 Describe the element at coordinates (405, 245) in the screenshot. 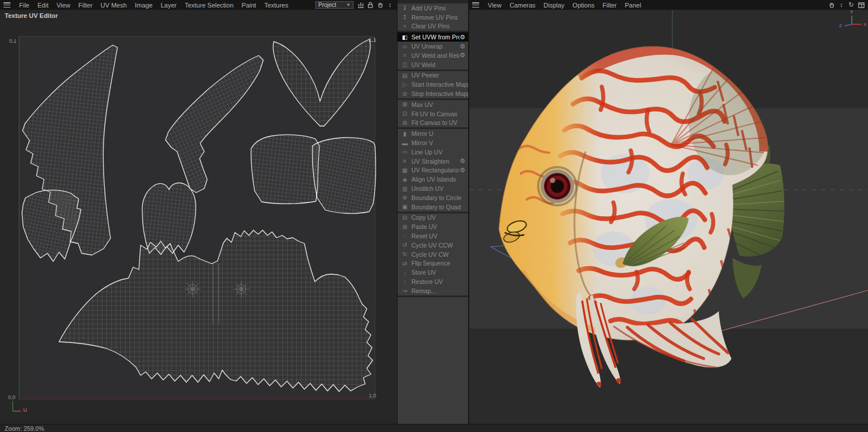

I see `cycle-uv-ccw-icon: ↺` at that location.